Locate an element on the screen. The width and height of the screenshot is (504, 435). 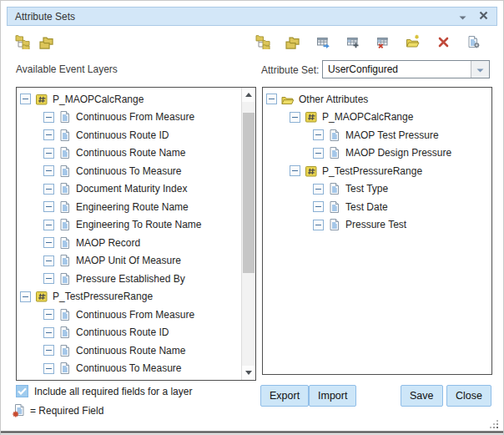
tree-node: Other Attributes is located at coordinates (377, 99).